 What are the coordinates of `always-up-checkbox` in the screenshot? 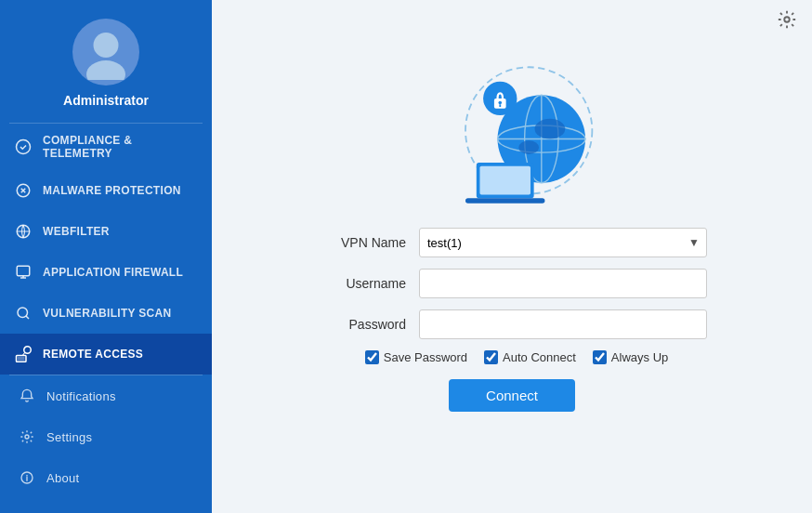 It's located at (600, 357).